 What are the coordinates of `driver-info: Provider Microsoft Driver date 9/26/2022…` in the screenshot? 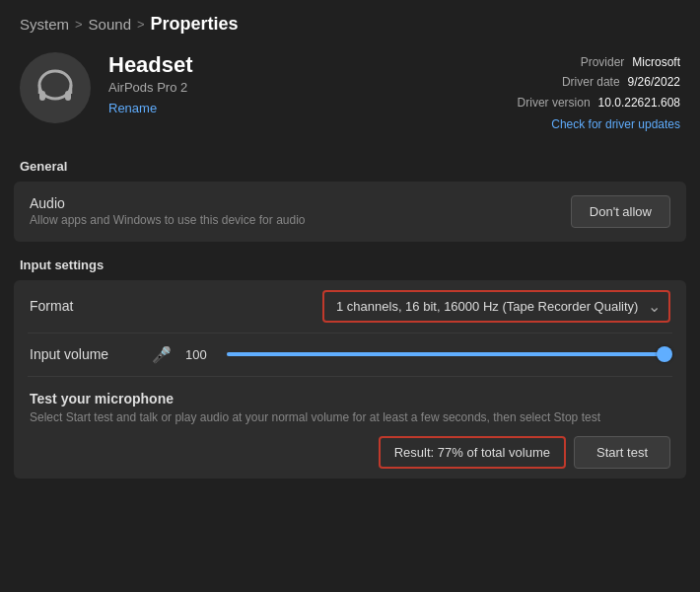 It's located at (599, 94).